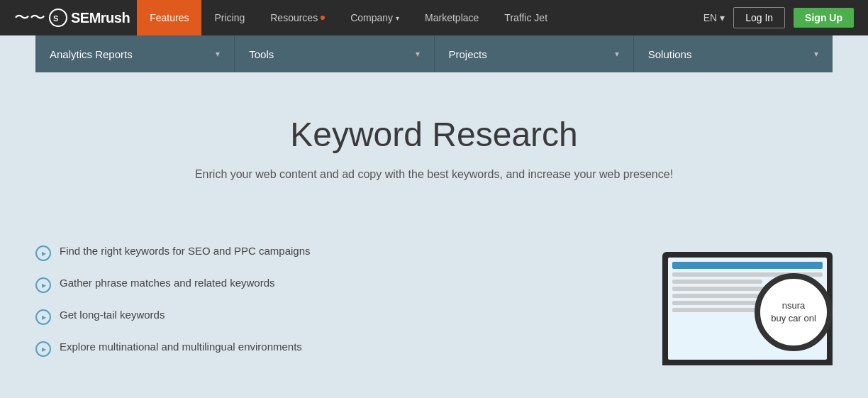 Image resolution: width=868 pixels, height=398 pixels. I want to click on nav-item-marketplace: Marketplace, so click(452, 18).